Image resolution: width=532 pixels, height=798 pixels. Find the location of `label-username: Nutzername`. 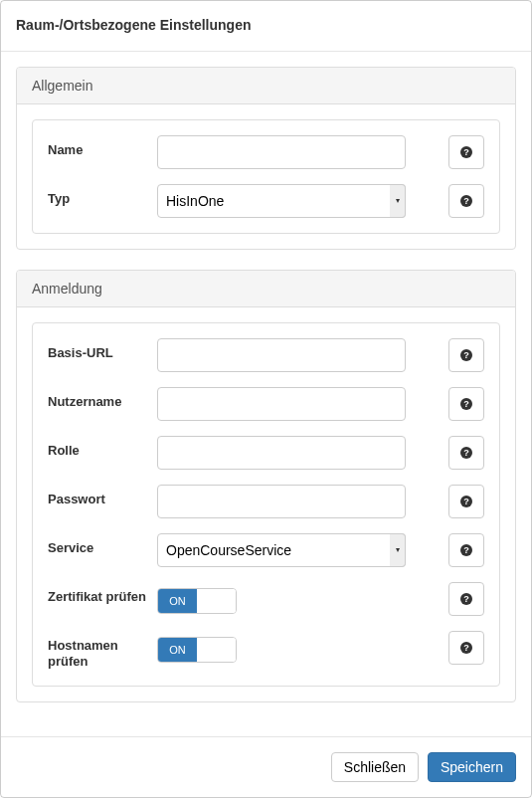

label-username: Nutzername is located at coordinates (102, 399).